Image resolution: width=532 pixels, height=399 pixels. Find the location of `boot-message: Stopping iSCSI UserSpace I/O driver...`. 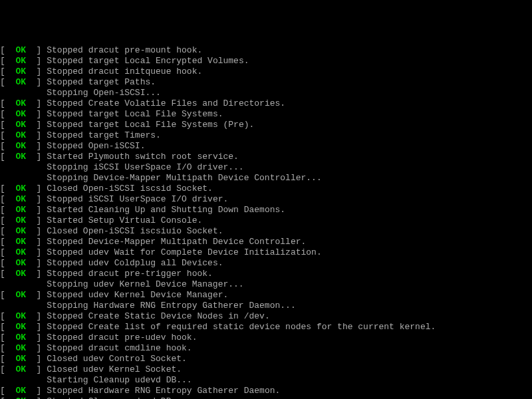

boot-message: Stopping iSCSI UserSpace I/O driver... is located at coordinates (145, 168).